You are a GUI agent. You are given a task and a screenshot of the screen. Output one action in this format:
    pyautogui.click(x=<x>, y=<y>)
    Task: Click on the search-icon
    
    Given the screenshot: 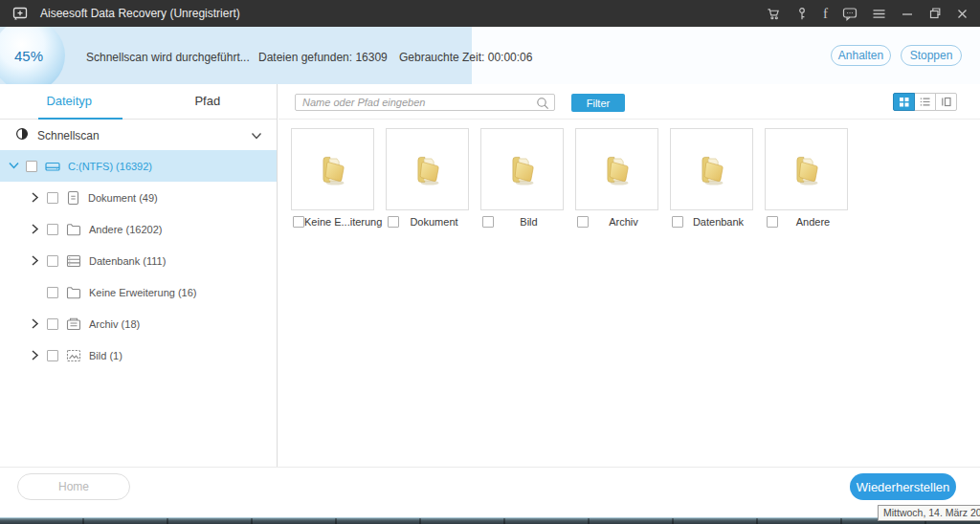 What is the action you would take?
    pyautogui.click(x=543, y=103)
    